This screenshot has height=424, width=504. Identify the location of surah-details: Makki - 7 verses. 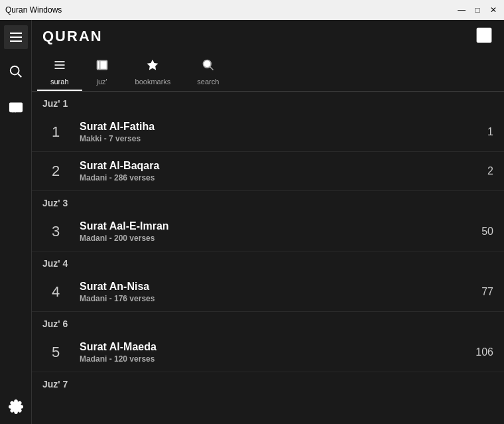
(284, 139).